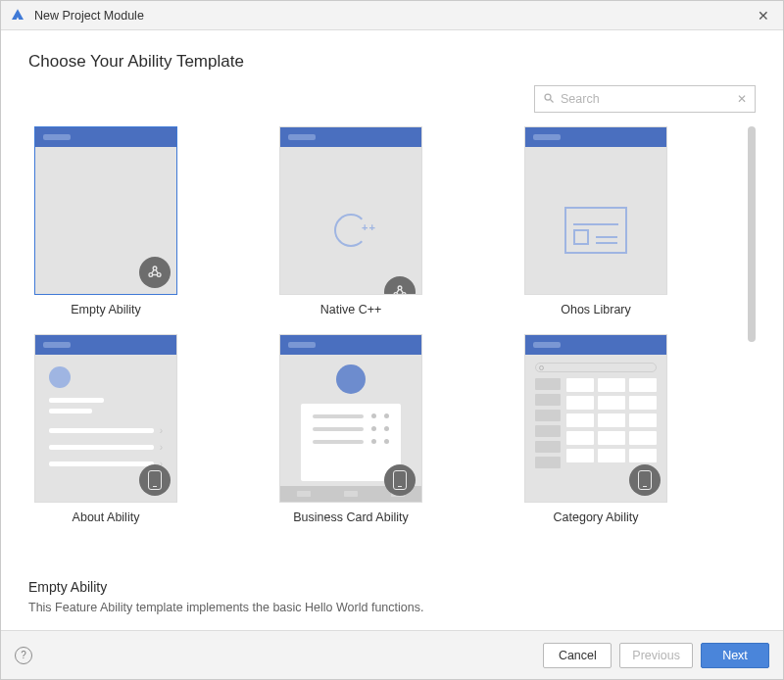 The height and width of the screenshot is (680, 784). What do you see at coordinates (596, 517) in the screenshot?
I see `template-label: Category Ability` at bounding box center [596, 517].